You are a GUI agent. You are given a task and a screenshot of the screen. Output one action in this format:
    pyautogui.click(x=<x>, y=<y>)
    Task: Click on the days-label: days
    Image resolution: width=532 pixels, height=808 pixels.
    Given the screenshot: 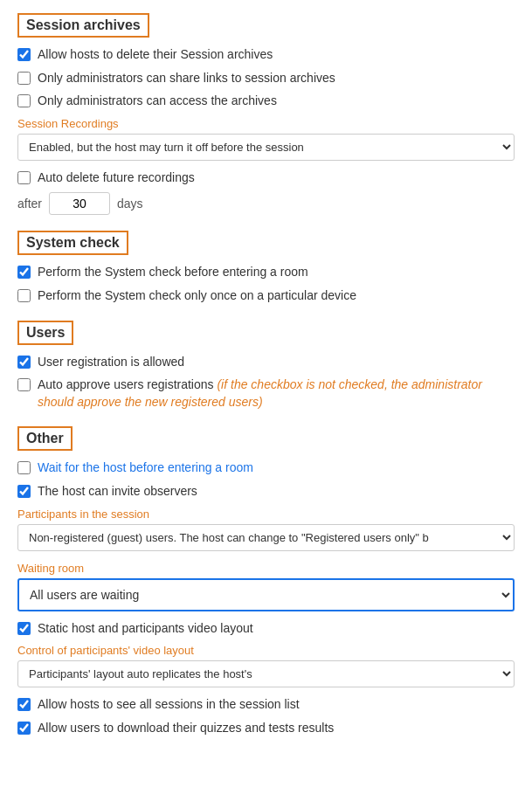 What is the action you would take?
    pyautogui.click(x=130, y=204)
    